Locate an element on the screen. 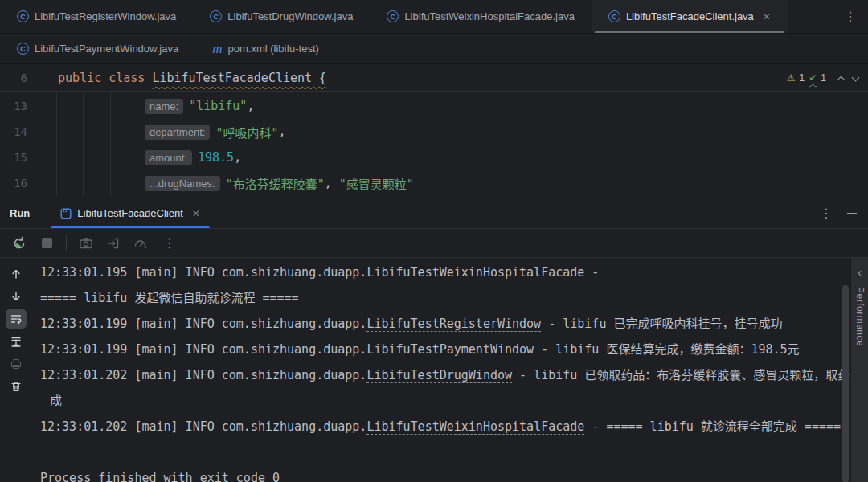 This screenshot has height=482, width=868. toolbar-kebab-icon: ⋮ is located at coordinates (170, 243).